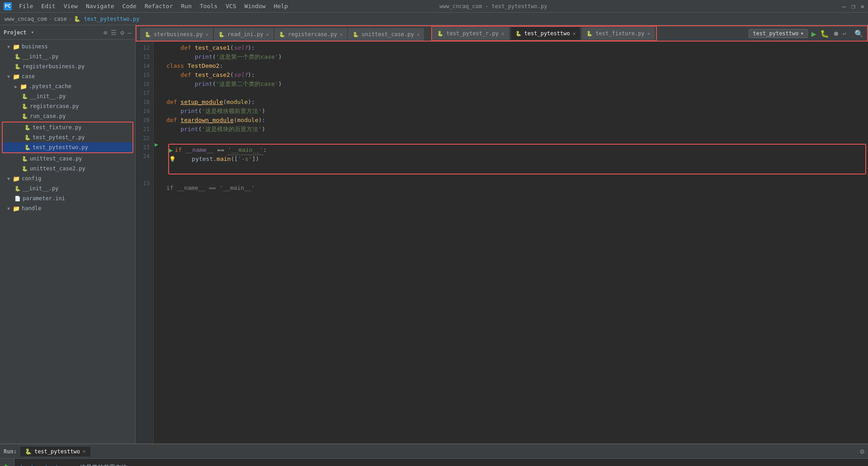 The width and height of the screenshot is (868, 466). I want to click on tab-readini: 🐍 read_ini.py ✕, so click(244, 34).